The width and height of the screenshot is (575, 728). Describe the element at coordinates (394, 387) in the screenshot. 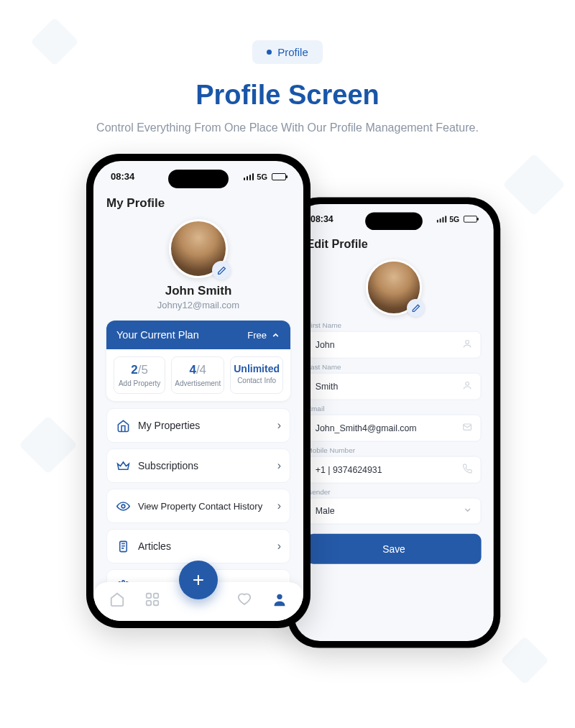

I see `last-name-field: Smith` at that location.